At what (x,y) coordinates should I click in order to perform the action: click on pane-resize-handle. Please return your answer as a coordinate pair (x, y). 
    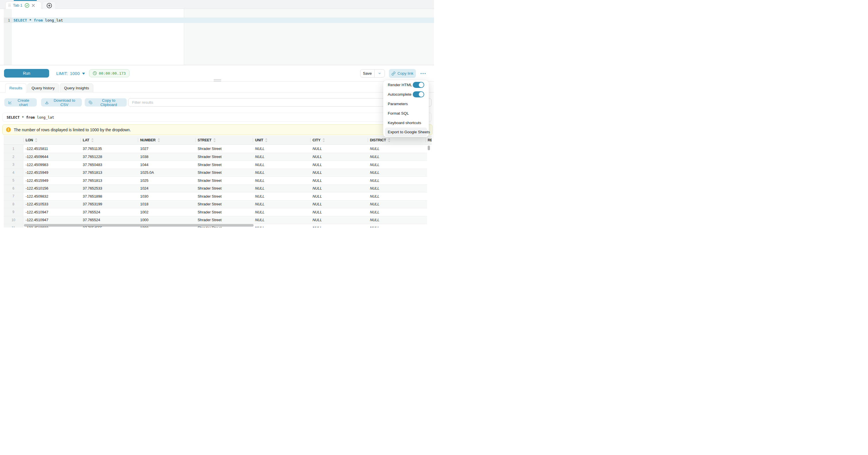
    Looking at the image, I should click on (217, 80).